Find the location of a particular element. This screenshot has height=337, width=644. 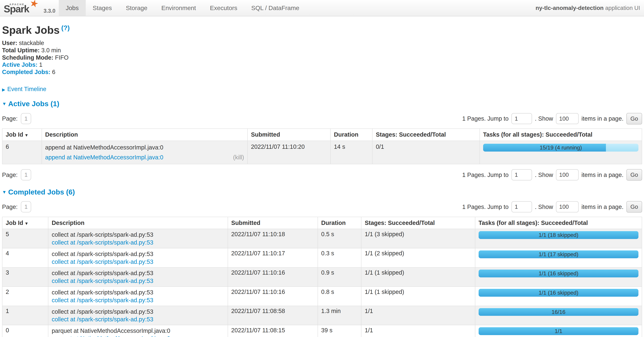

tasks-cell: 15/19 (4 running) is located at coordinates (561, 152).